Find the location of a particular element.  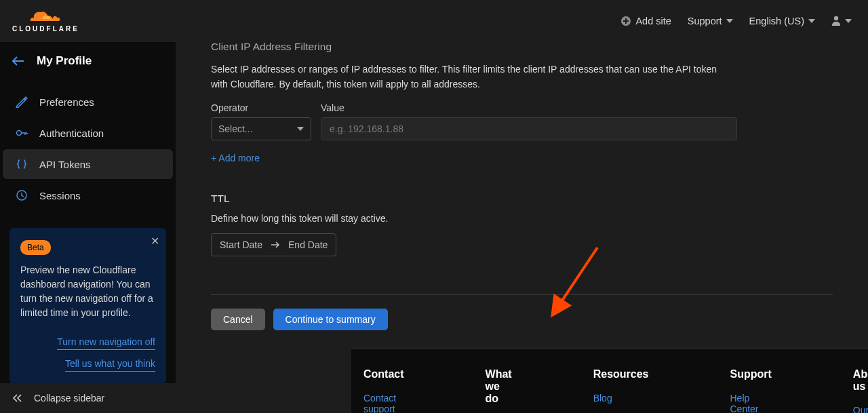

beta-link-feedback: Tell us what you think is located at coordinates (110, 364).